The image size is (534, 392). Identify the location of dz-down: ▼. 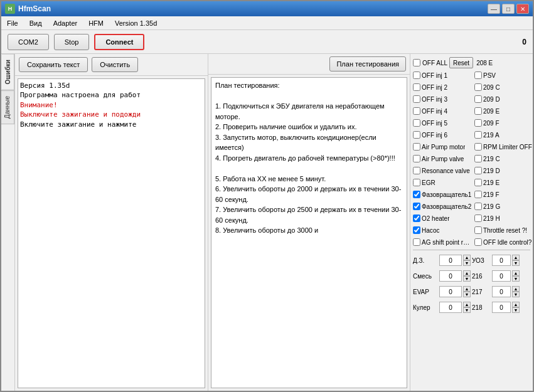
(467, 263).